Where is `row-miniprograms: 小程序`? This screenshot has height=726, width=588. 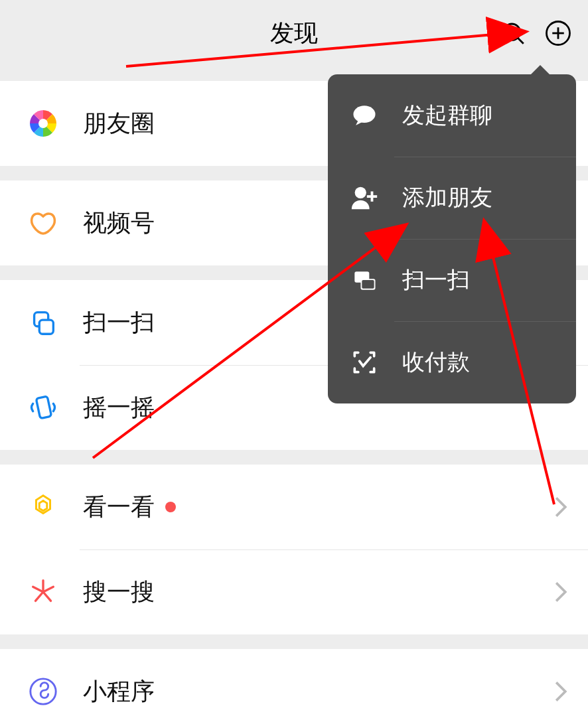
row-miniprograms: 小程序 is located at coordinates (294, 688).